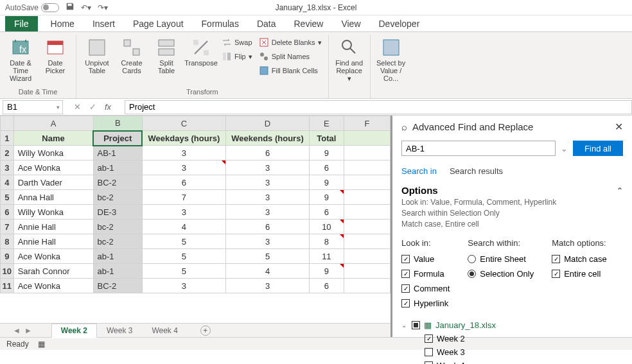 The width and height of the screenshot is (632, 364). What do you see at coordinates (620, 191) in the screenshot?
I see `chevron-up-icon: ⌃` at bounding box center [620, 191].